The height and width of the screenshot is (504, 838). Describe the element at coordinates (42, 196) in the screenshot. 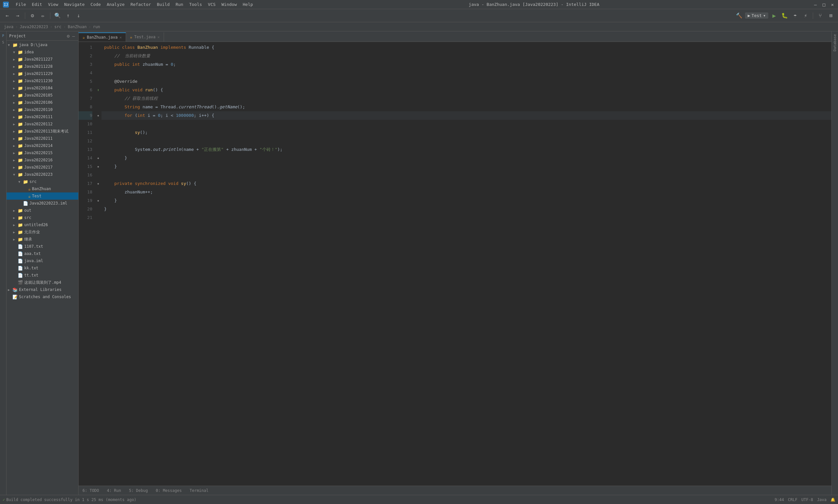

I see `tree-item: ☕Test` at that location.